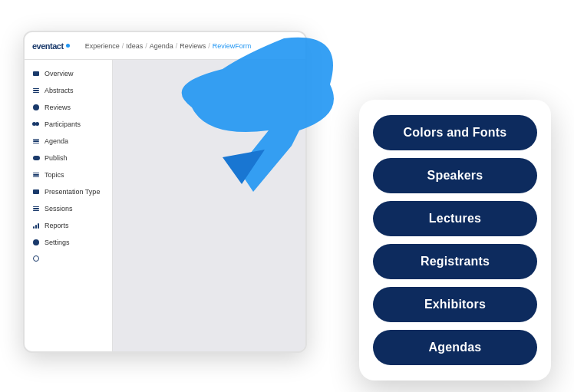 The width and height of the screenshot is (574, 392). What do you see at coordinates (455, 133) in the screenshot?
I see `colors-and-fonts-button: Colors and Fonts` at bounding box center [455, 133].